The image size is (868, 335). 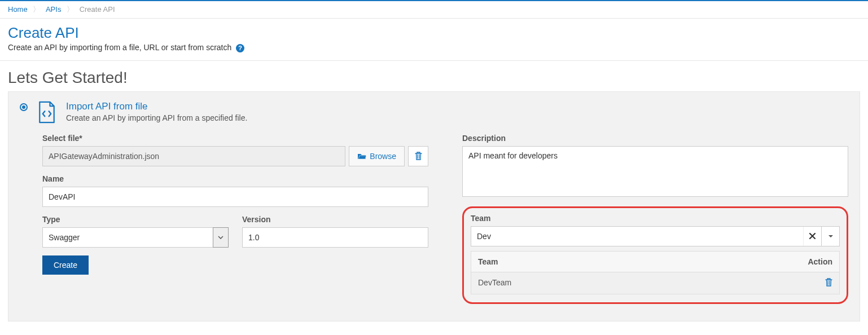 What do you see at coordinates (434, 47) in the screenshot?
I see `page-subtitle: Create an API by importing from a file, …` at bounding box center [434, 47].